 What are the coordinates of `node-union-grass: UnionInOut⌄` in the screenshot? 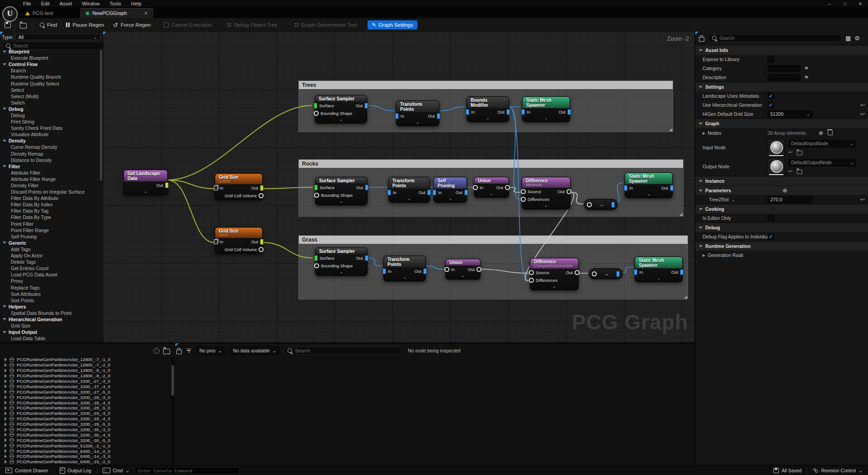 It's located at (463, 269).